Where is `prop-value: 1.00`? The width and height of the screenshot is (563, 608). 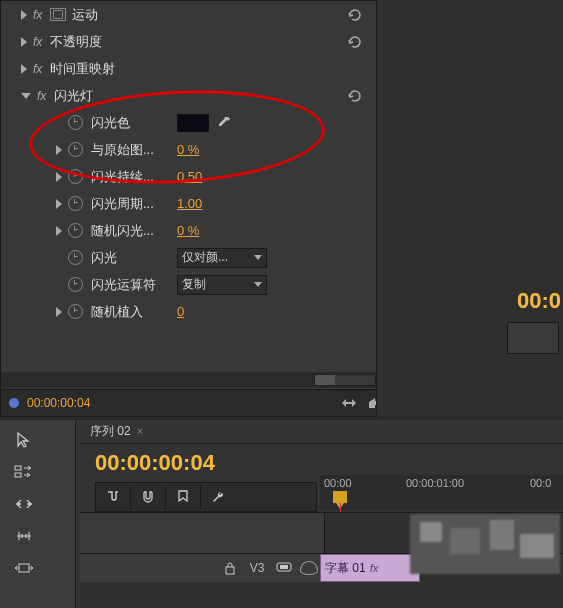 prop-value: 1.00 is located at coordinates (190, 204).